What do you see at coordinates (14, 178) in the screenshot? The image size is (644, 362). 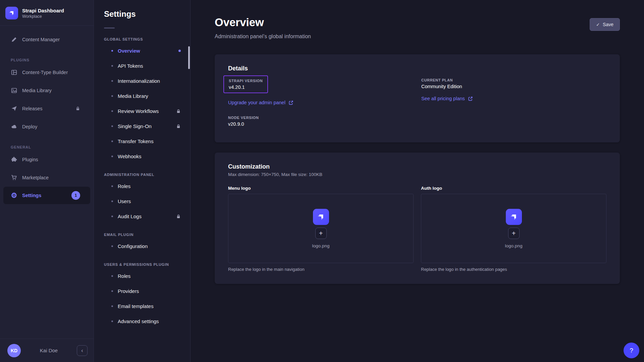 I see `shopping-cart-icon` at bounding box center [14, 178].